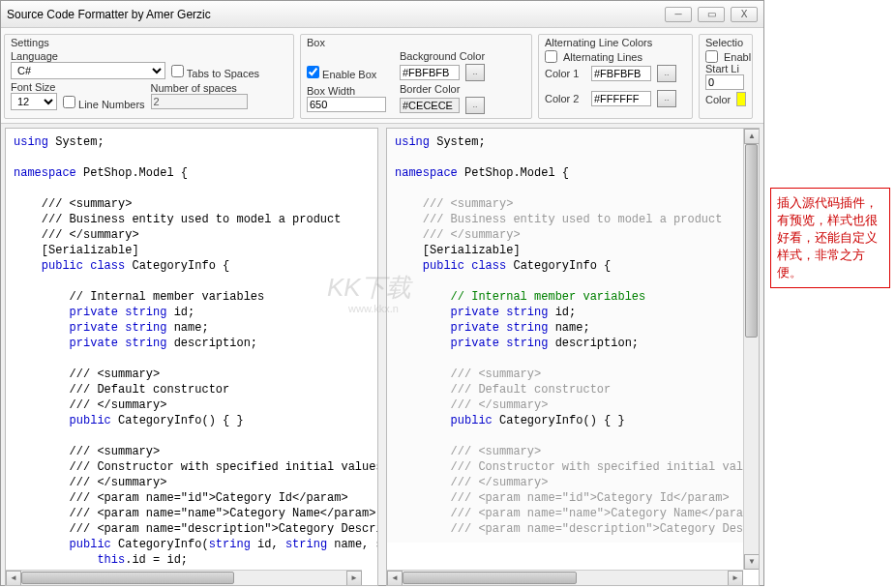 The height and width of the screenshot is (588, 896). What do you see at coordinates (199, 88) in the screenshot?
I see `num-spaces-label: Number of spaces` at bounding box center [199, 88].